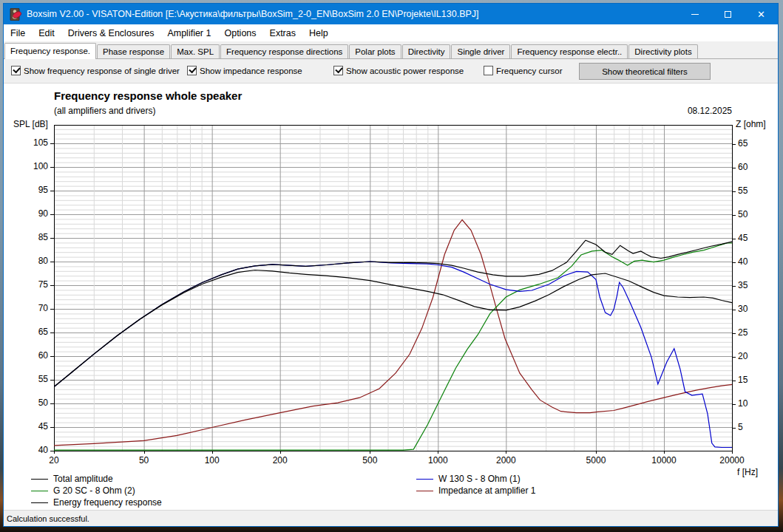 The height and width of the screenshot is (532, 783). Describe the element at coordinates (33, 379) in the screenshot. I see `y-left-tick-55: 55` at that location.